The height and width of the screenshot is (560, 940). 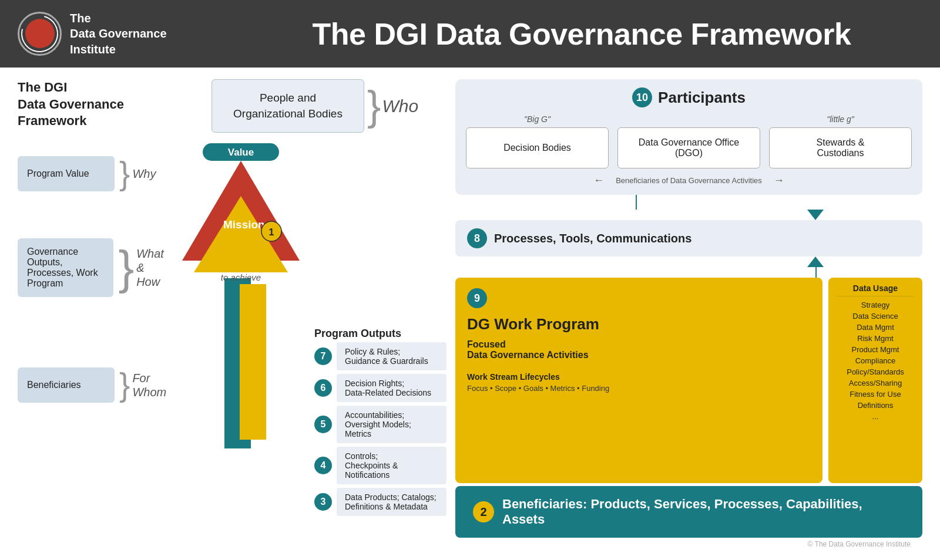 I want to click on forwhom-brace-label: } For Whom, so click(x=143, y=385).